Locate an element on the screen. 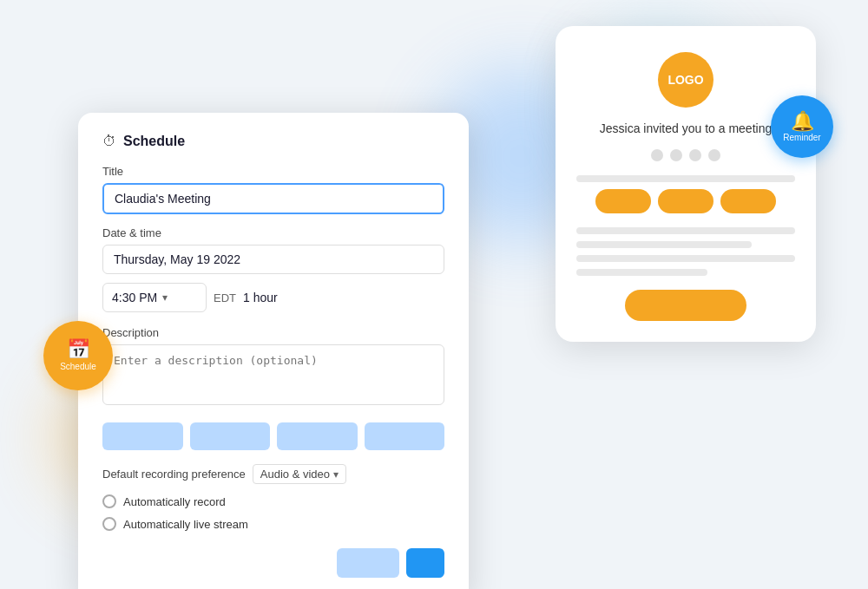  description-textarea is located at coordinates (273, 375).